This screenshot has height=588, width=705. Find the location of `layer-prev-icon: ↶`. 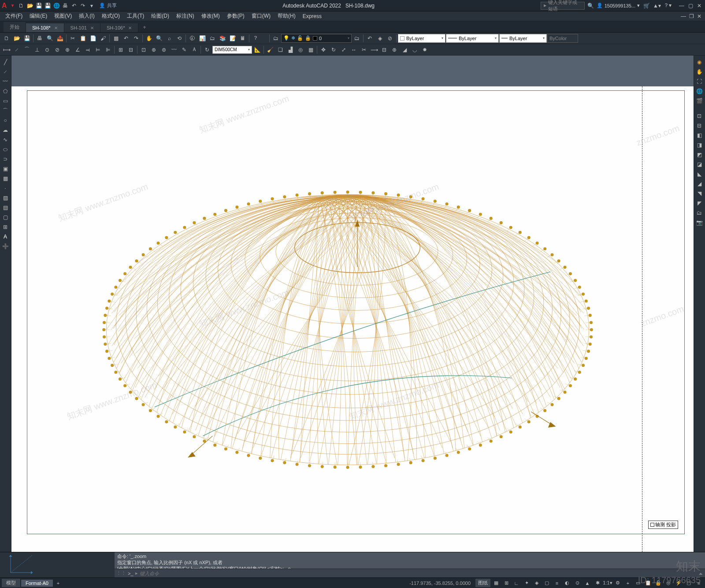

layer-prev-icon: ↶ is located at coordinates (370, 38).